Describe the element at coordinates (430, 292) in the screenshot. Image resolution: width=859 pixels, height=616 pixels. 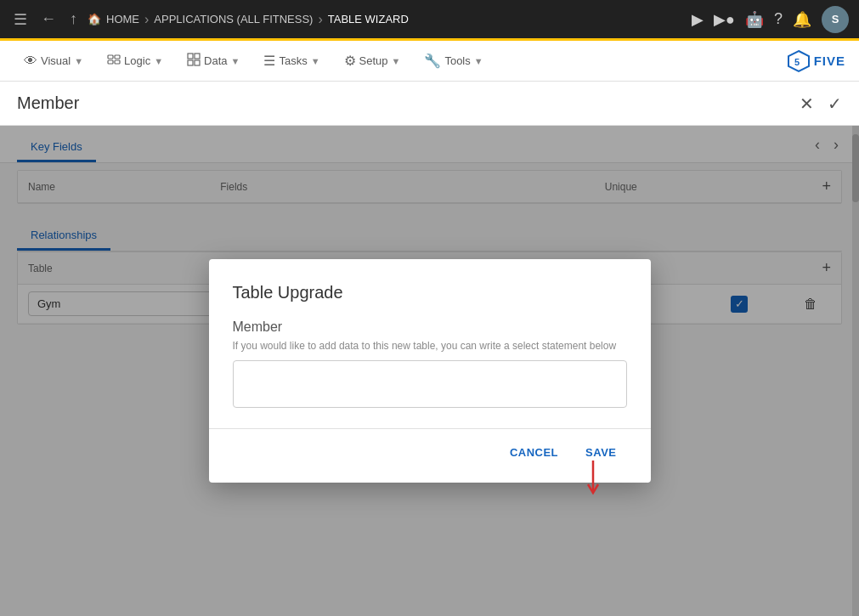
I see `dialog-title: Table Upgrade` at that location.